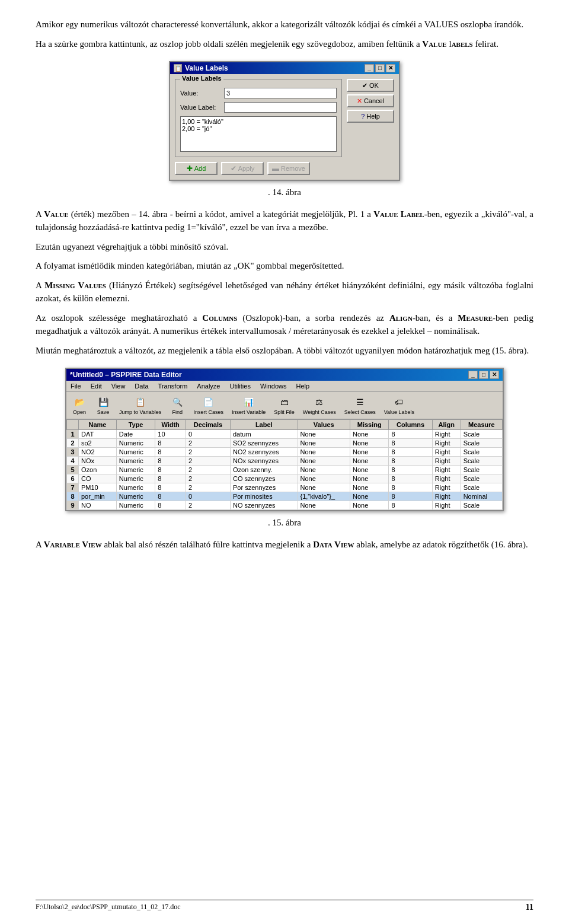  Describe the element at coordinates (258, 134) in the screenshot. I see `values-list: 1,00 = "kiváló" 2,00 = "jó"` at that location.